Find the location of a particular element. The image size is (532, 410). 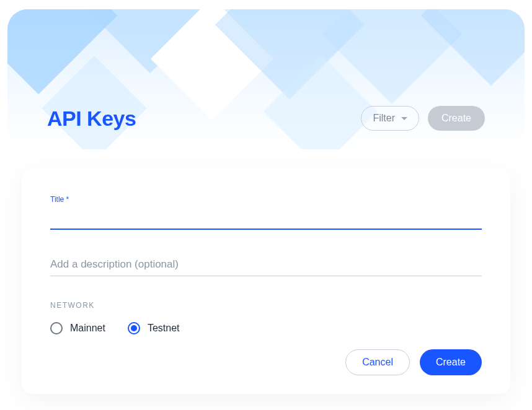

page-title: API Keys is located at coordinates (92, 119).